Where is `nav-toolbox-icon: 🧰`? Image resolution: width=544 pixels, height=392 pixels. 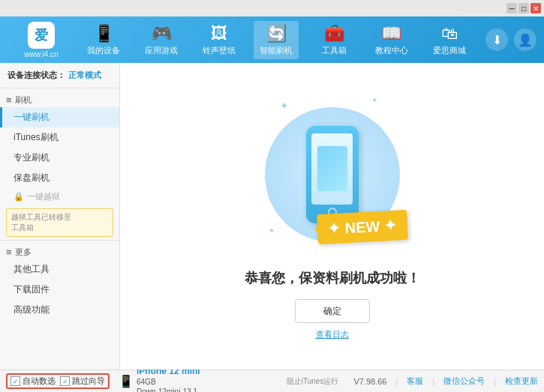 nav-toolbox-icon: 🧰 is located at coordinates (335, 34).